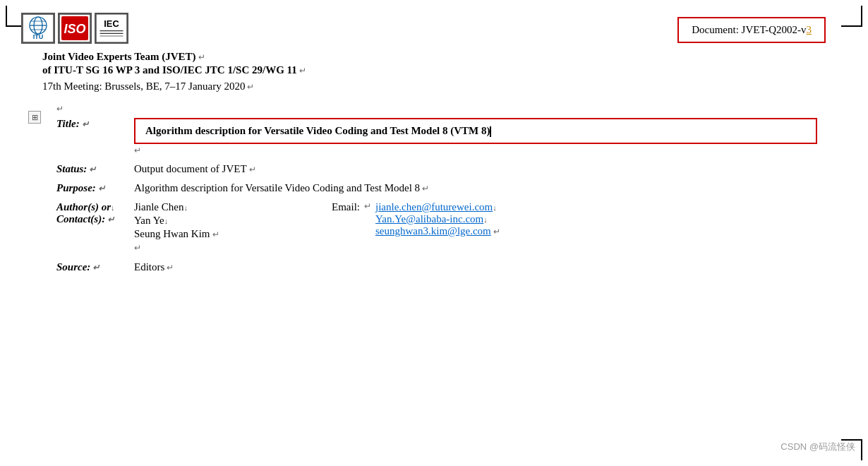  What do you see at coordinates (159, 207) in the screenshot?
I see `author1-name: Jianle Chen` at bounding box center [159, 207].